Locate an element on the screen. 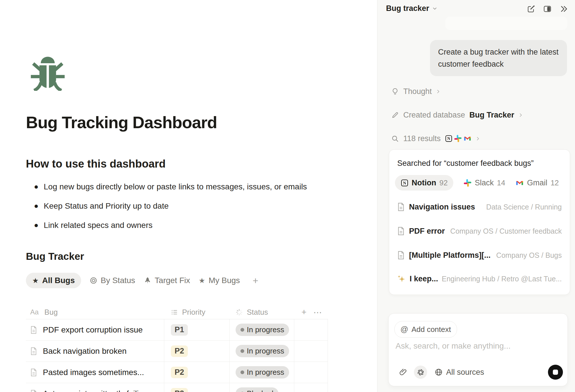 The height and width of the screenshot is (392, 575). bullet-text: Link related specs and owners is located at coordinates (98, 225).